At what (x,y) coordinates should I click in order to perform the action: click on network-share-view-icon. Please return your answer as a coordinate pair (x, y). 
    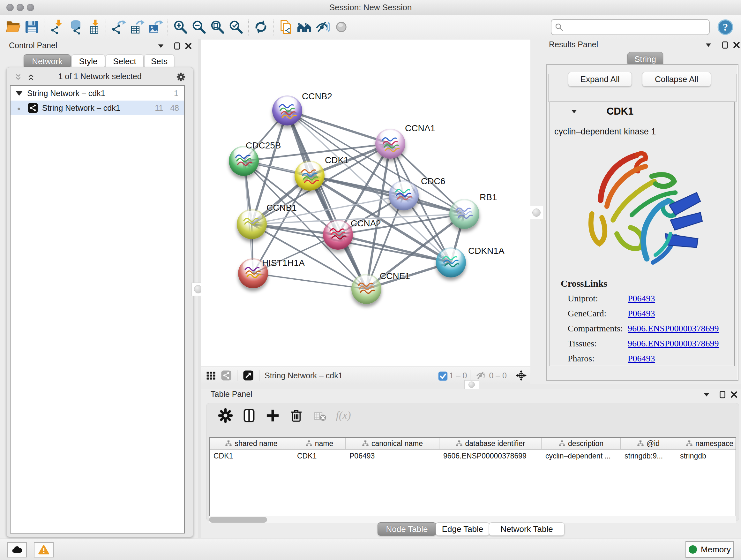
    Looking at the image, I should click on (226, 375).